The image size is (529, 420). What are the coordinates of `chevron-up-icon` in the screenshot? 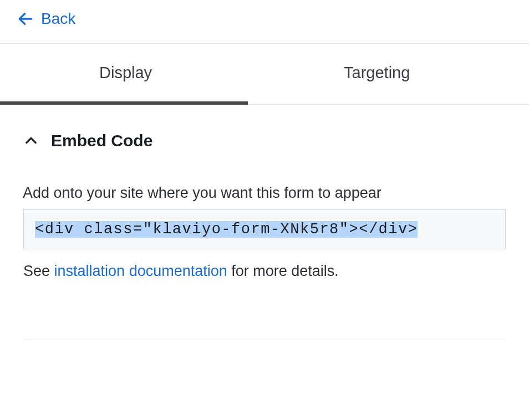 It's located at (31, 141).